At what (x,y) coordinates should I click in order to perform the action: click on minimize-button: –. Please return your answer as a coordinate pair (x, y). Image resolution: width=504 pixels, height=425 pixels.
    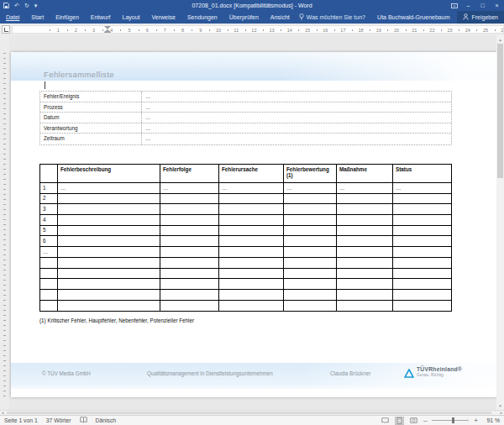
    Looking at the image, I should click on (469, 5).